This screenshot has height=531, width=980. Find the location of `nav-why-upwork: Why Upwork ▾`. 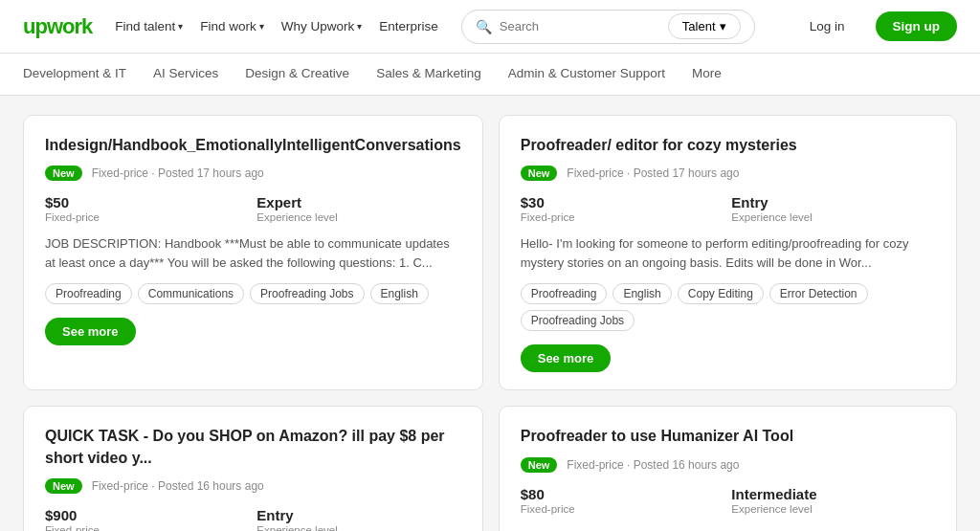

nav-why-upwork: Why Upwork ▾ is located at coordinates (322, 27).